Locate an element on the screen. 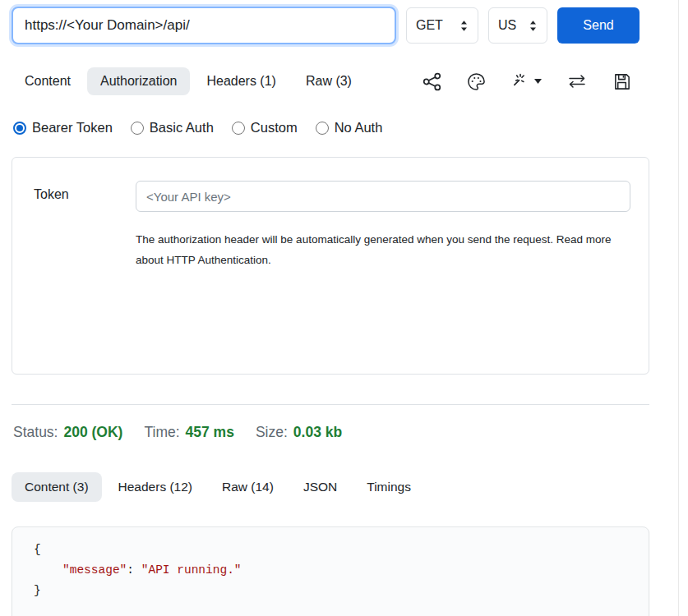  status-value: 200 (OK) is located at coordinates (93, 432).